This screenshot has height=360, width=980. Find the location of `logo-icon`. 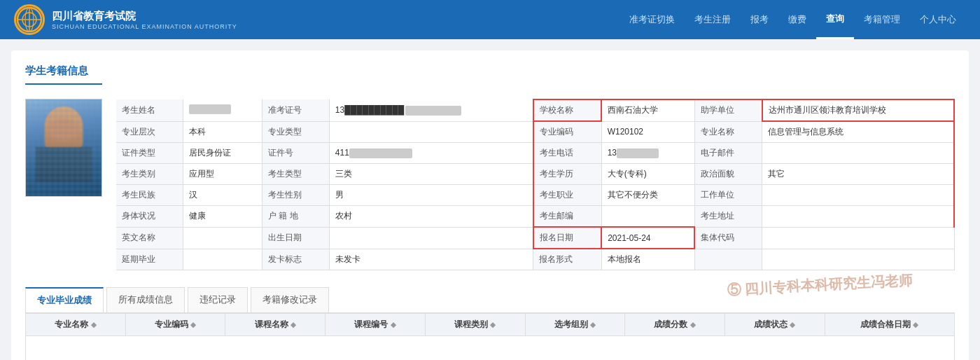

logo-icon is located at coordinates (29, 20).